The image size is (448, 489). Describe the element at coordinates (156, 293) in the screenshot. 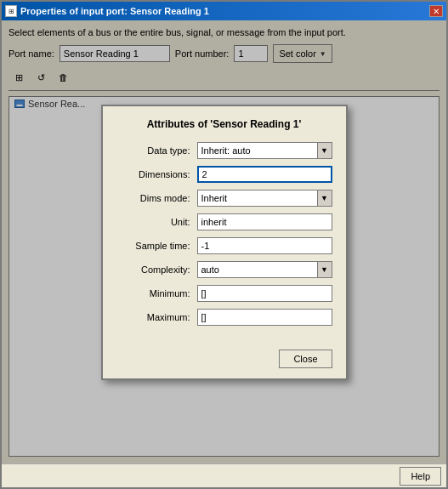

I see `minimum-label: Minimum:` at that location.